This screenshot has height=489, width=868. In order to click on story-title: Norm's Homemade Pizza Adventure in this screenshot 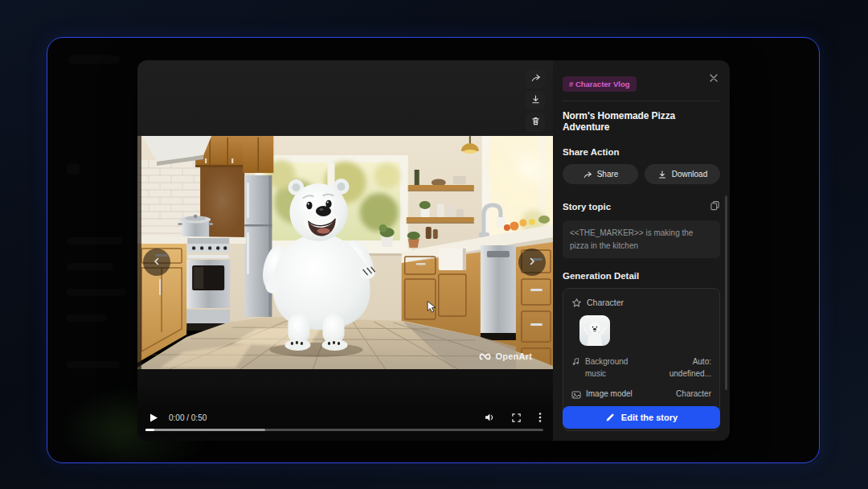, I will do `click(641, 121)`.